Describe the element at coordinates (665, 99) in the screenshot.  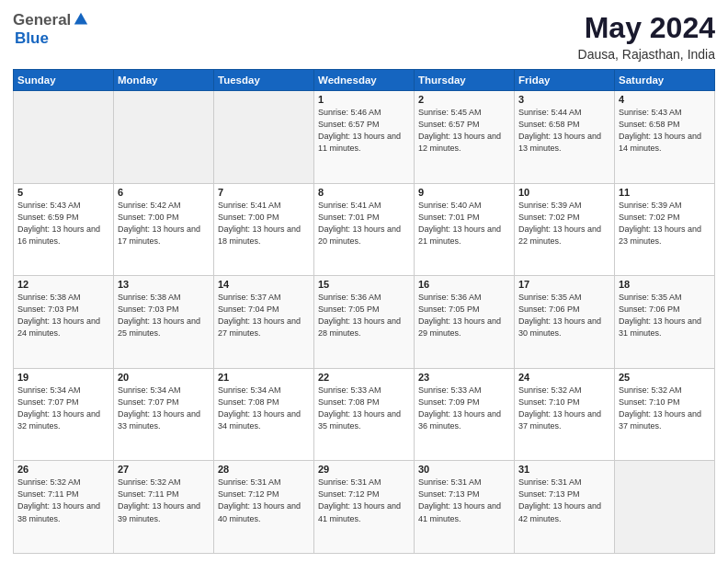
I see `day-number: 4` at that location.